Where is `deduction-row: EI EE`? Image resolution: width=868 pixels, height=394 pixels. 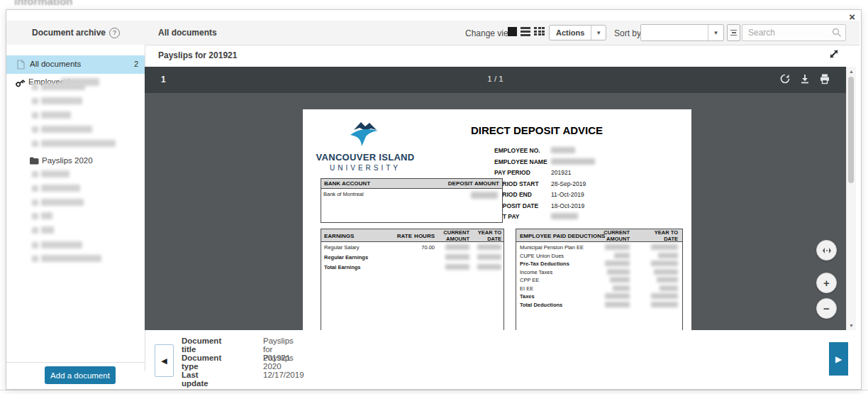 deduction-row: EI EE is located at coordinates (526, 288).